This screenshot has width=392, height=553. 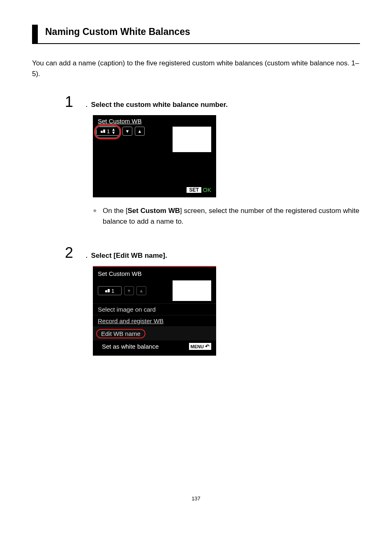 I want to click on step-number: 1, so click(x=75, y=102).